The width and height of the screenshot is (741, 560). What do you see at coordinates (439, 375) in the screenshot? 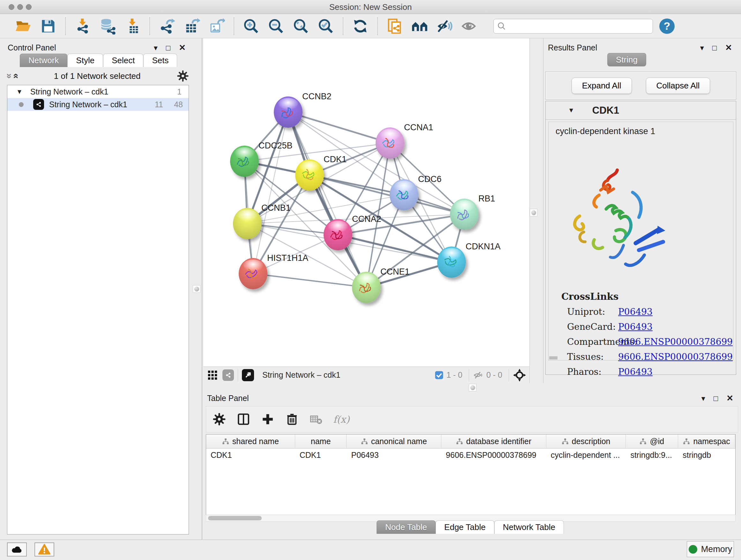
I see `selected-checkbox-icon` at bounding box center [439, 375].